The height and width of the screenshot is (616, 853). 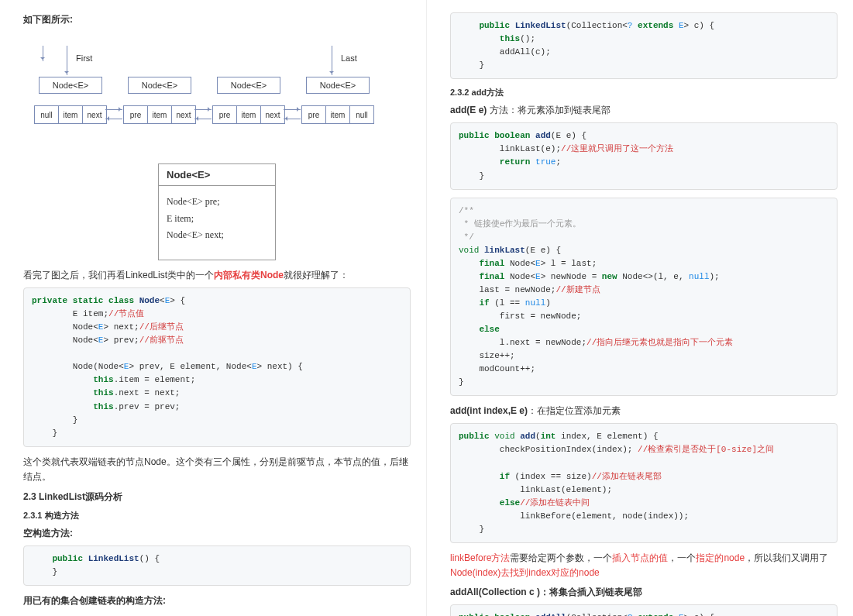 I want to click on cells-2: pre item next, so click(x=160, y=115).